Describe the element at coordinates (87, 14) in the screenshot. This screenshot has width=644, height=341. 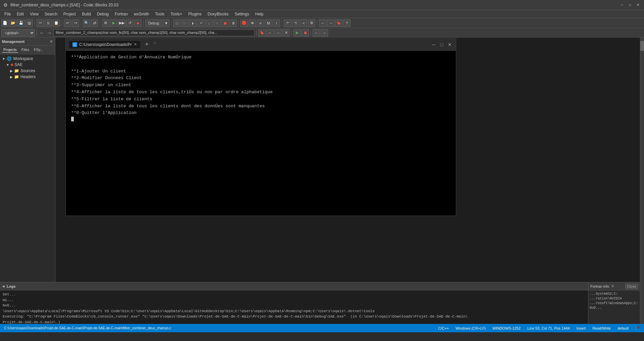
I see `menu-build: Build` at that location.